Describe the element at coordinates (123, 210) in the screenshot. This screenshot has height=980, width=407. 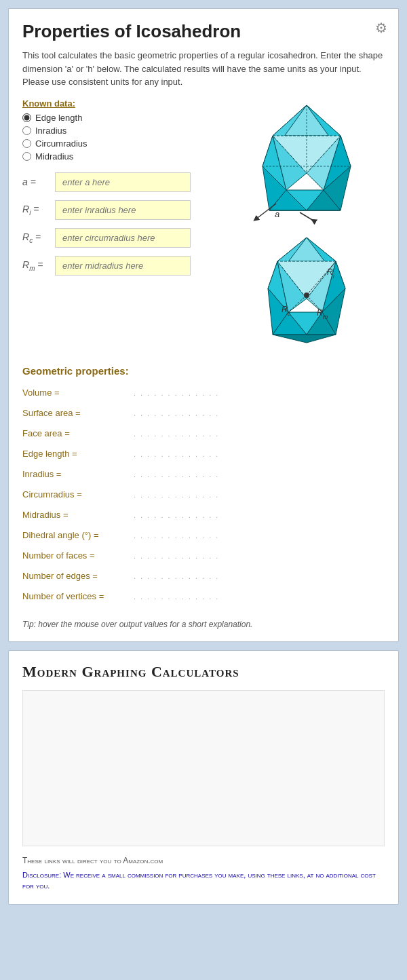
I see `ri-input` at that location.